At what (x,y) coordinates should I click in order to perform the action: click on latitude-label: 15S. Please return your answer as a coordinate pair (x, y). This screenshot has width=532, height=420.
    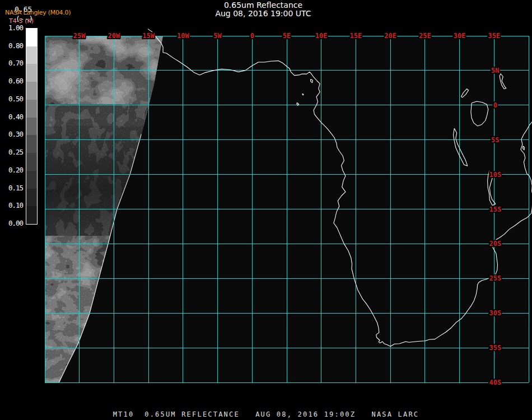
    Looking at the image, I should click on (495, 209).